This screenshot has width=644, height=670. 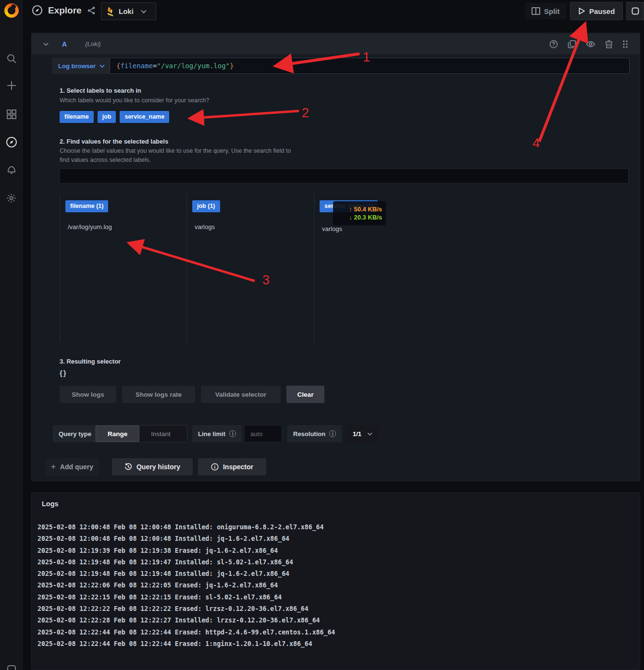 I want to click on topbar: Explore, so click(x=63, y=11).